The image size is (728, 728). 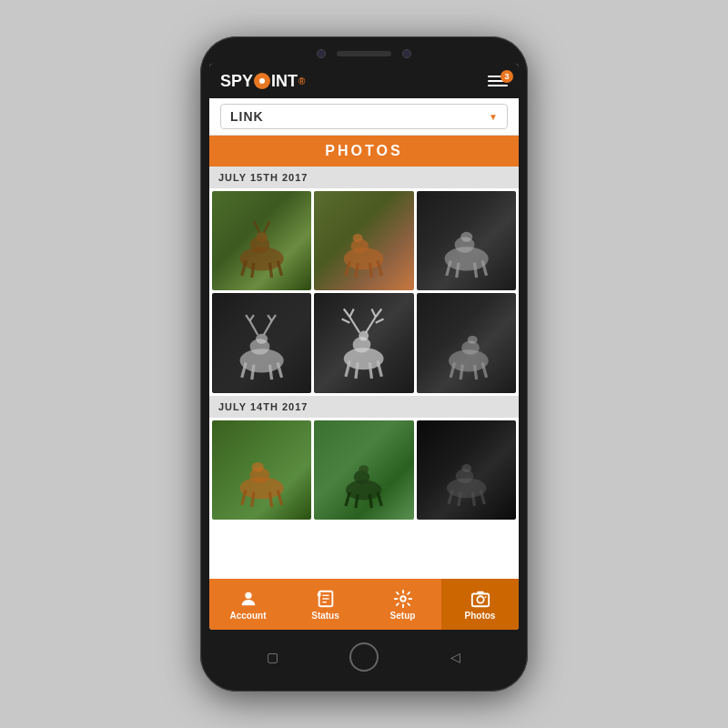 I want to click on photos-title-text: PHOTOS, so click(x=364, y=151).